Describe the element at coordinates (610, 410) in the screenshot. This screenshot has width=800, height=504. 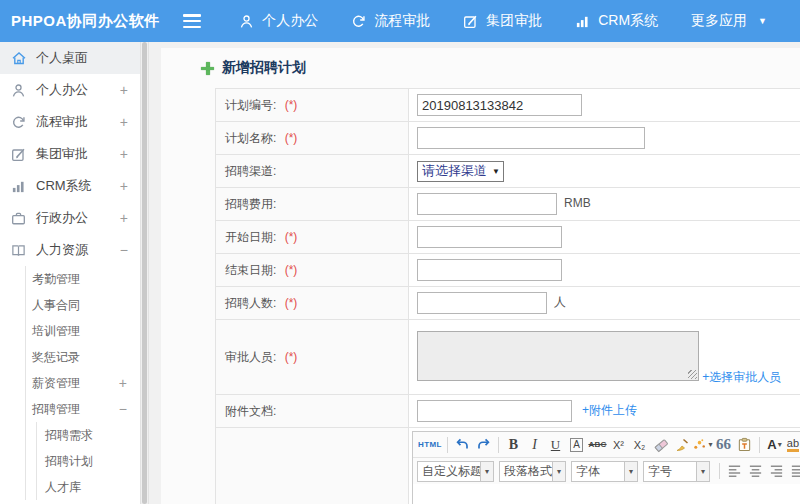
I see `attachment-upload-link: +附件上传` at that location.